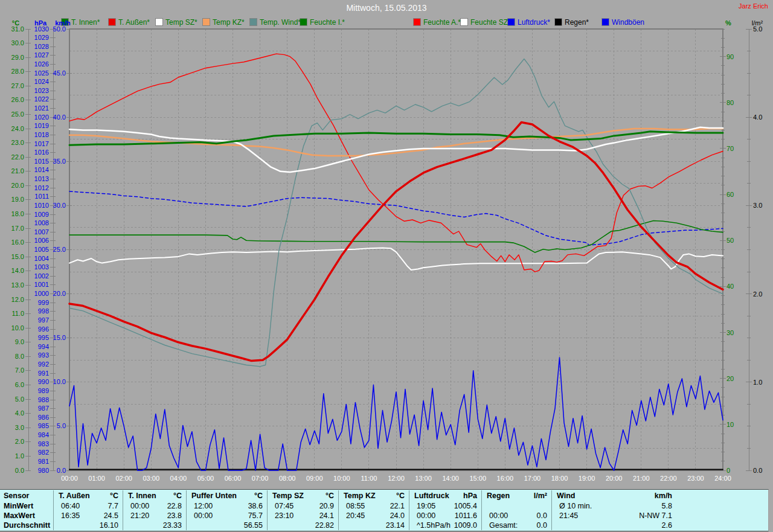 This screenshot has height=532, width=773. What do you see at coordinates (63, 23) in the screenshot?
I see `svg-text: km/h` at bounding box center [63, 23].